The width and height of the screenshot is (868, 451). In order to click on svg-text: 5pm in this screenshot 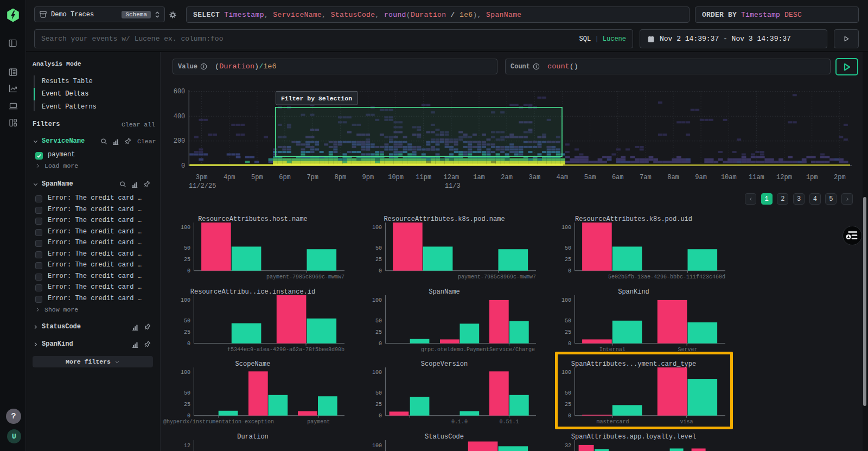, I will do `click(257, 177)`.